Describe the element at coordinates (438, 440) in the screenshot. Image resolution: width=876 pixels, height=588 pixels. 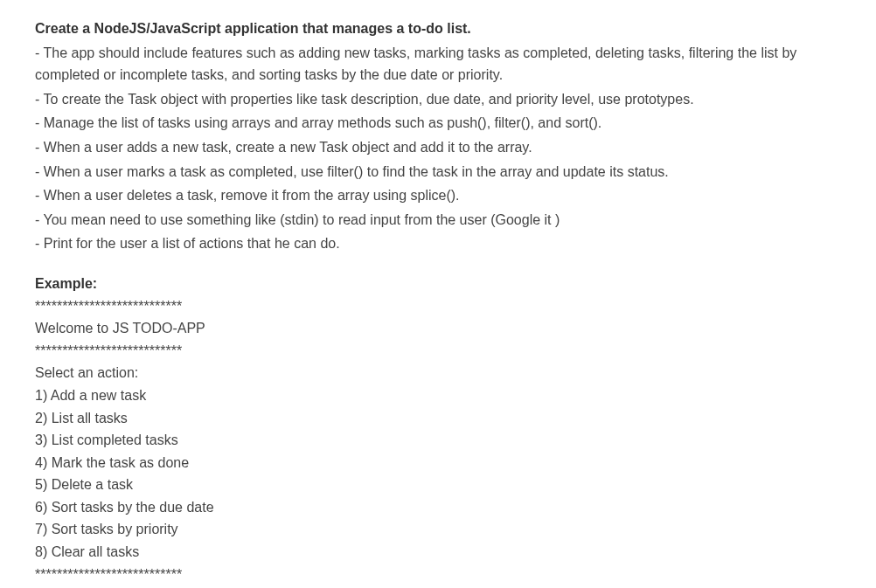
I see `example-line: 3) List completed tasks` at that location.